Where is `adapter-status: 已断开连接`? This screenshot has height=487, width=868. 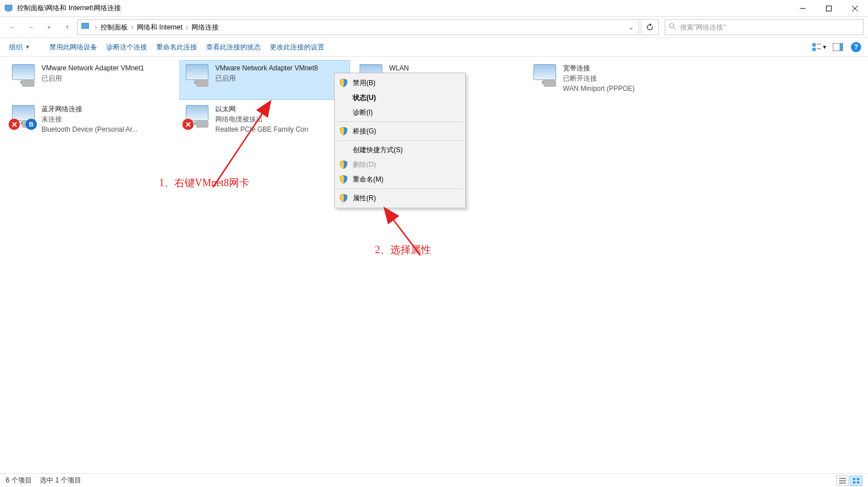
adapter-status: 已断开连接 is located at coordinates (599, 78).